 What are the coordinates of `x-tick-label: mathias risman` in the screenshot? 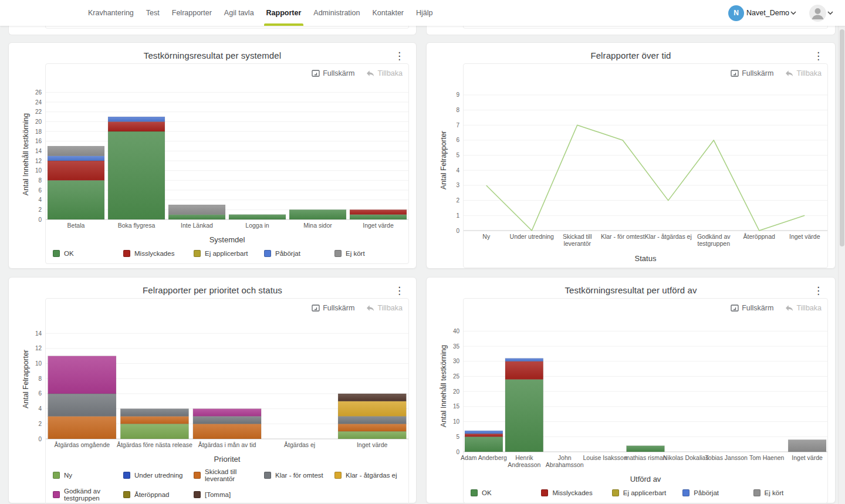 It's located at (645, 458).